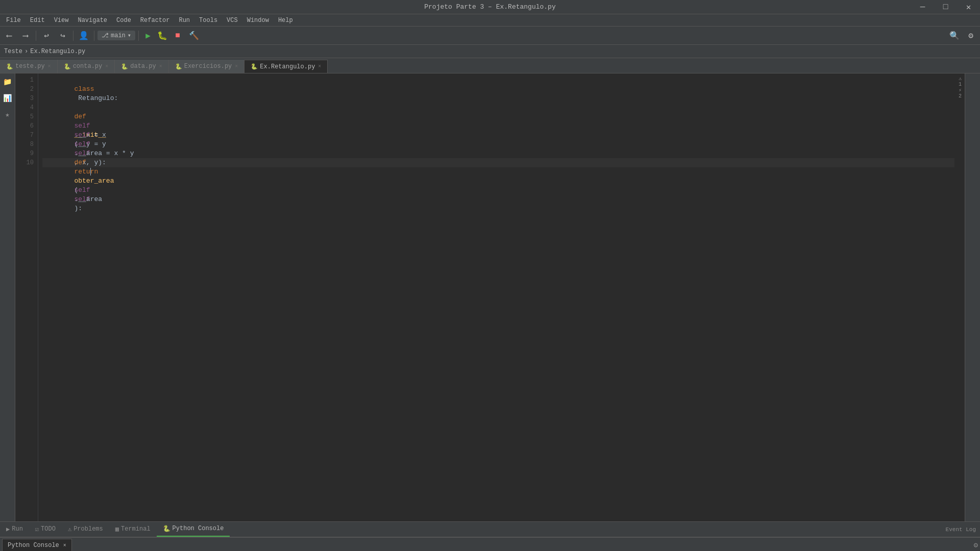  Describe the element at coordinates (124, 20) in the screenshot. I see `menu-code: Code` at that location.